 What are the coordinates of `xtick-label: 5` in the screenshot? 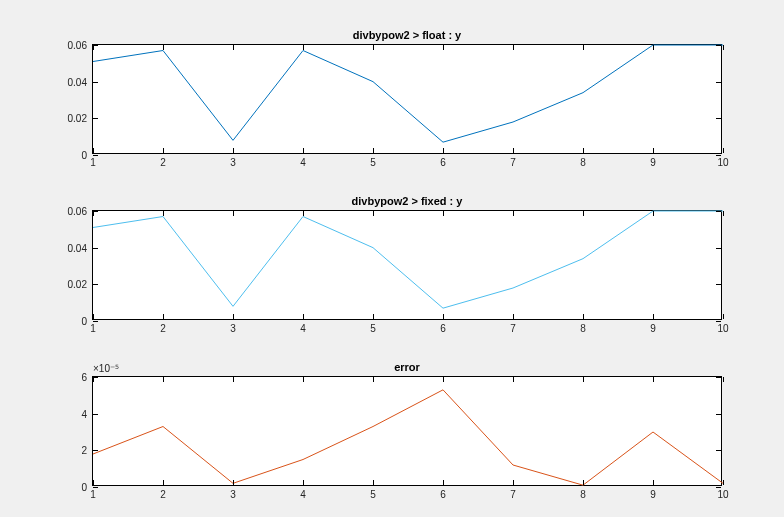 It's located at (373, 162).